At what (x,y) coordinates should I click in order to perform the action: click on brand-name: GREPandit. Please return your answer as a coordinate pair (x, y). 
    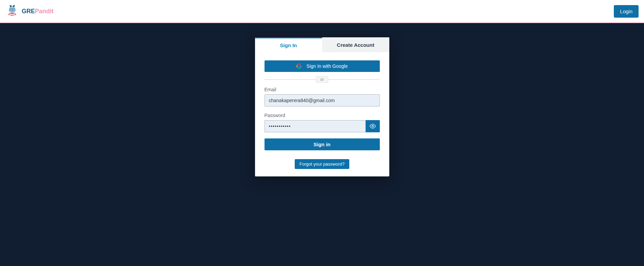
    Looking at the image, I should click on (38, 12).